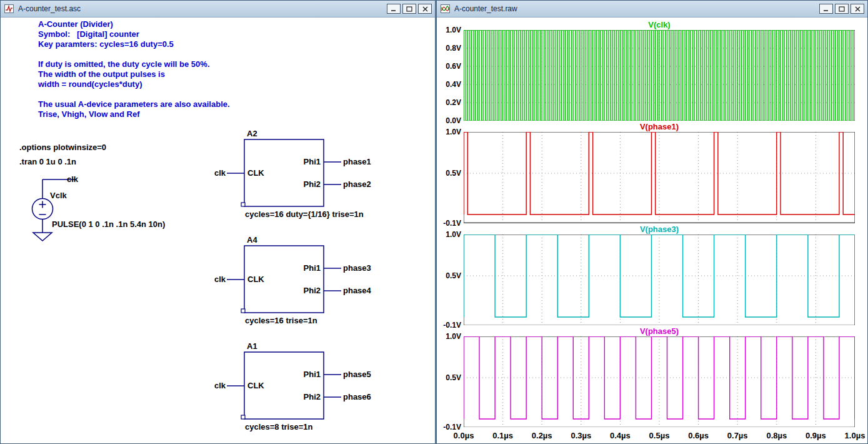 This screenshot has height=444, width=868. What do you see at coordinates (425, 9) in the screenshot?
I see `close-icon` at bounding box center [425, 9].